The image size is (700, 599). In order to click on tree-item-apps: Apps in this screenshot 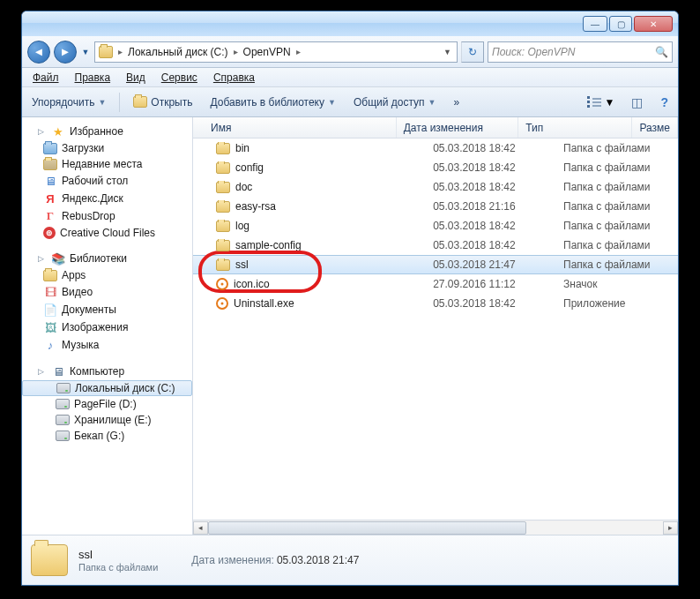, I will do `click(108, 275)`.